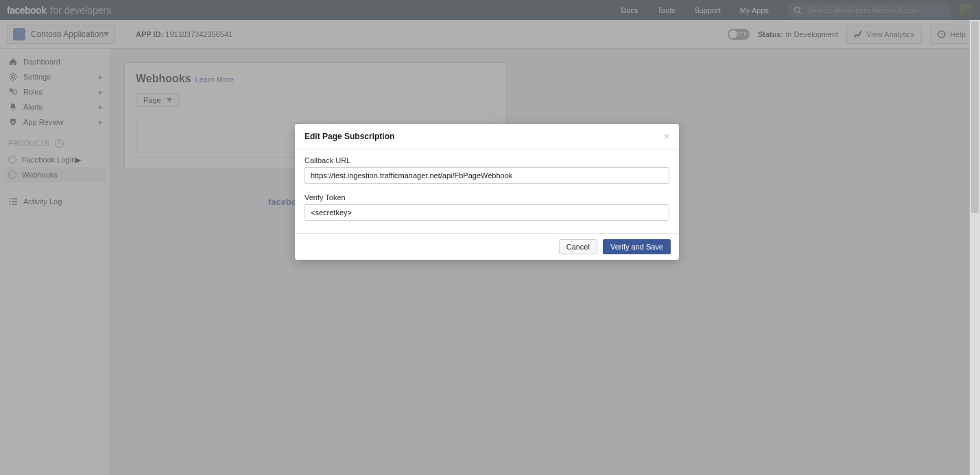  What do you see at coordinates (667, 136) in the screenshot?
I see `close-icon: ×` at bounding box center [667, 136].